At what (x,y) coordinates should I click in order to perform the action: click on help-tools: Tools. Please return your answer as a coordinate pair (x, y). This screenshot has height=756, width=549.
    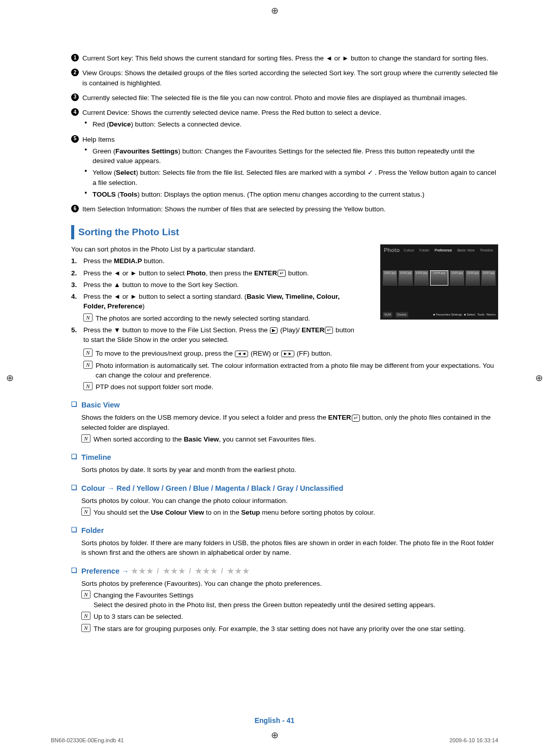
    Looking at the image, I should click on (481, 315).